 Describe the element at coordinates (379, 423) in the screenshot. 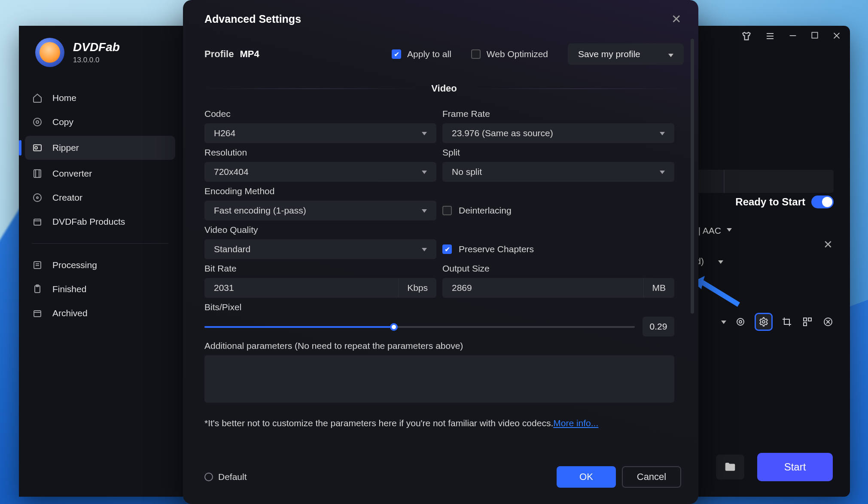

I see `note-text: *It's better not to customize the parame…` at that location.